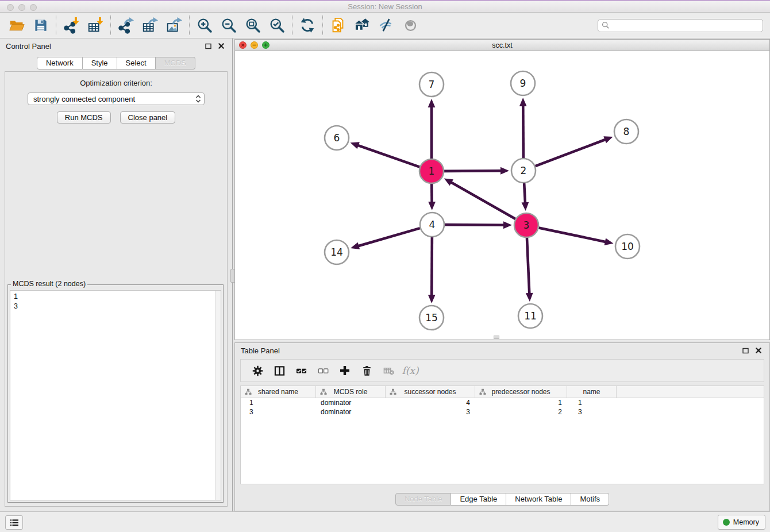 Image resolution: width=770 pixels, height=532 pixels. What do you see at coordinates (521, 392) in the screenshot?
I see `column-header-predecessor-nodes: predecessor nodes` at bounding box center [521, 392].